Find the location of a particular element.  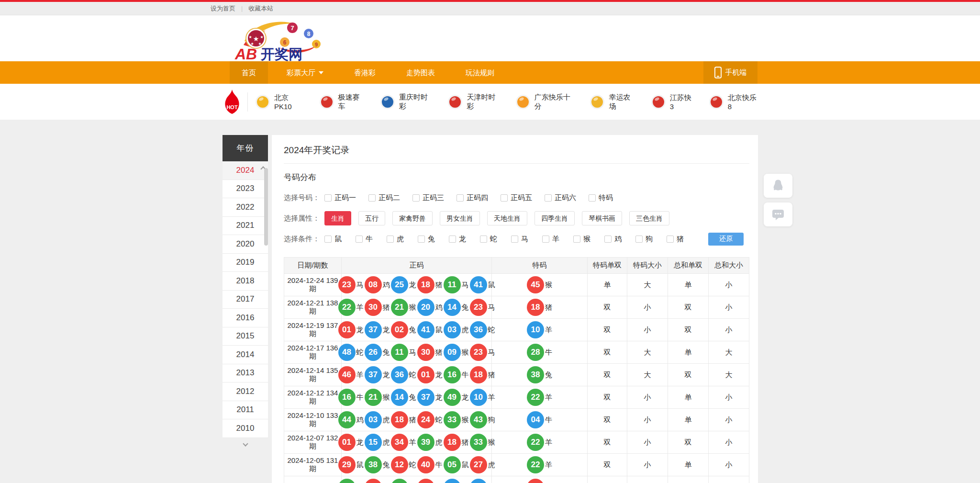

attr-button-琴棋书画: 琴棋书画 is located at coordinates (602, 218).